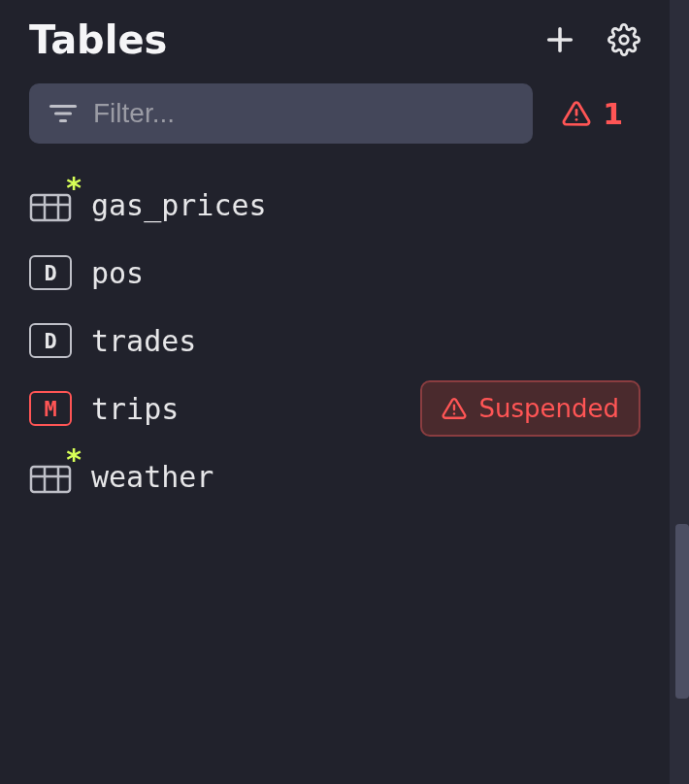  Describe the element at coordinates (335, 273) in the screenshot. I see `table-item-pos: D pos` at that location.